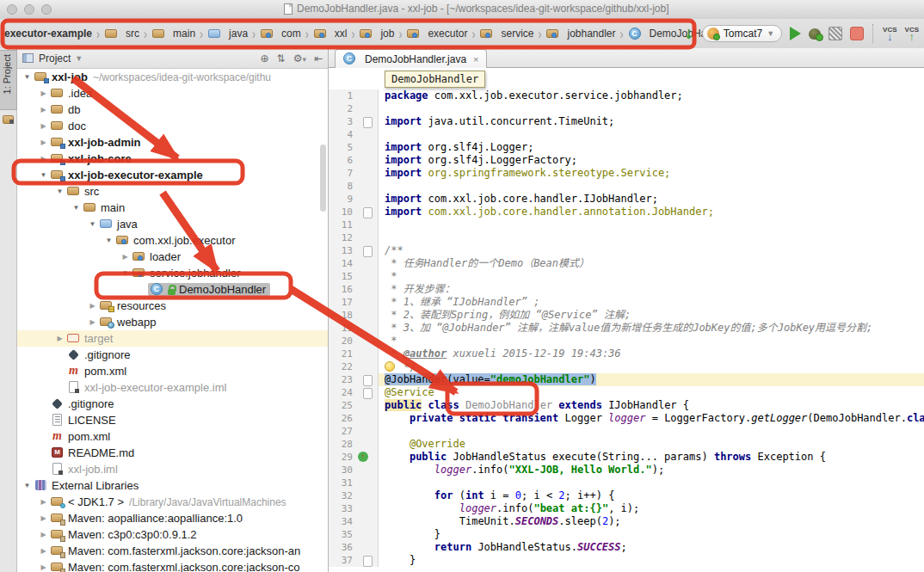 This screenshot has height=572, width=924. I want to click on locate-icon: ⊕, so click(265, 58).